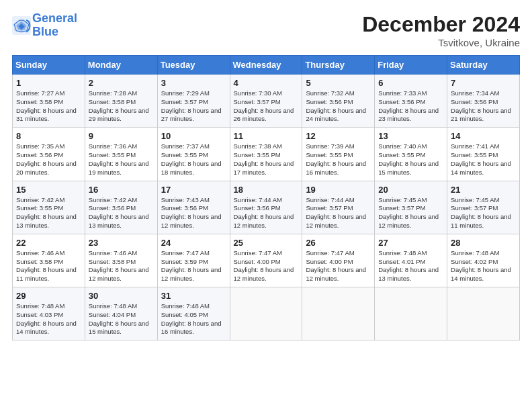 This screenshot has width=532, height=411. Describe the element at coordinates (266, 65) in the screenshot. I see `col-wednesday: Wednesday` at that location.